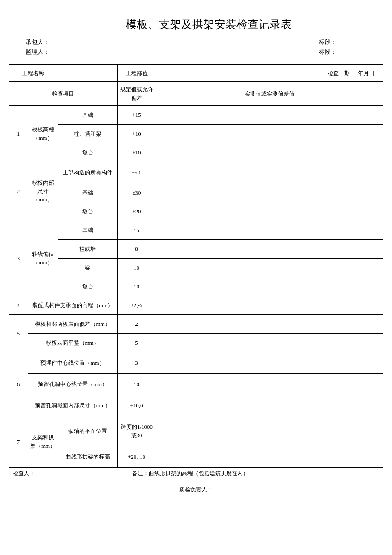 This screenshot has width=392, height=555. What do you see at coordinates (137, 94) in the screenshot?
I see `spec-header: 规定值或允许偏差` at bounding box center [137, 94].